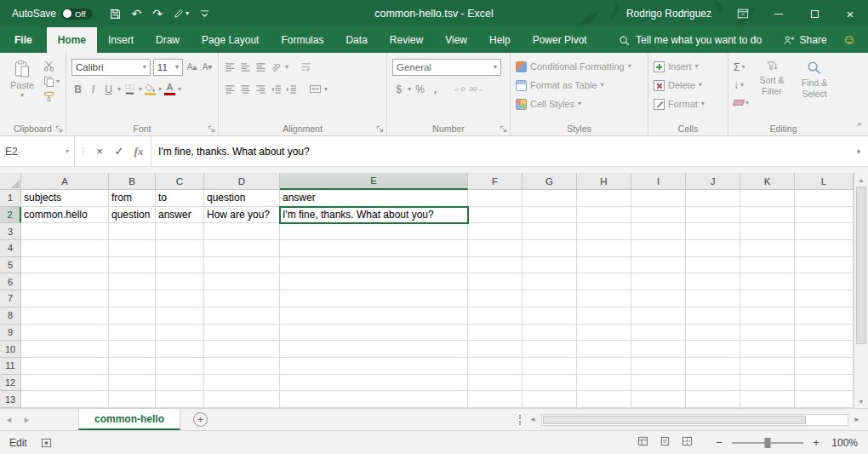 The height and width of the screenshot is (454, 868). What do you see at coordinates (10, 249) in the screenshot?
I see `row-header-4: 4` at bounding box center [10, 249].